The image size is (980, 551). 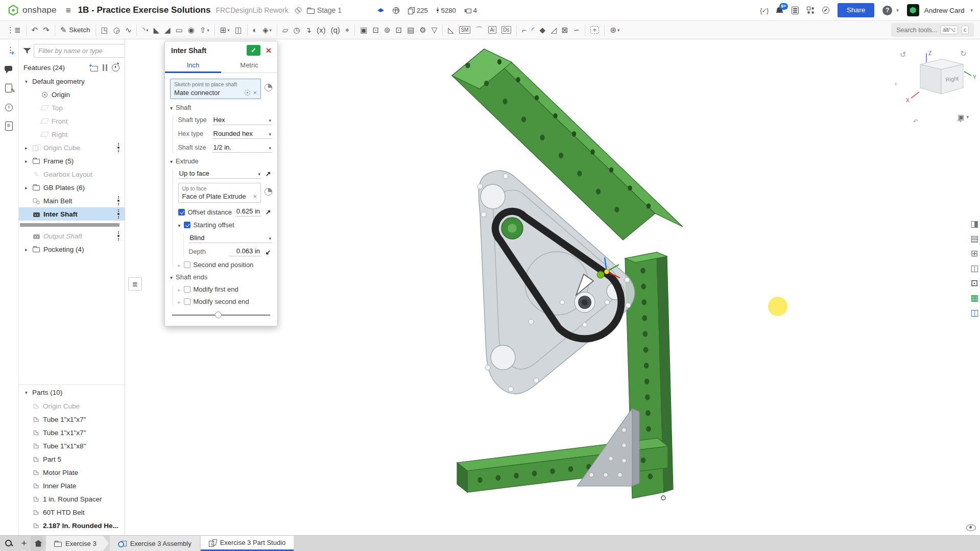 I want to click on home-tab-button, so click(x=38, y=543).